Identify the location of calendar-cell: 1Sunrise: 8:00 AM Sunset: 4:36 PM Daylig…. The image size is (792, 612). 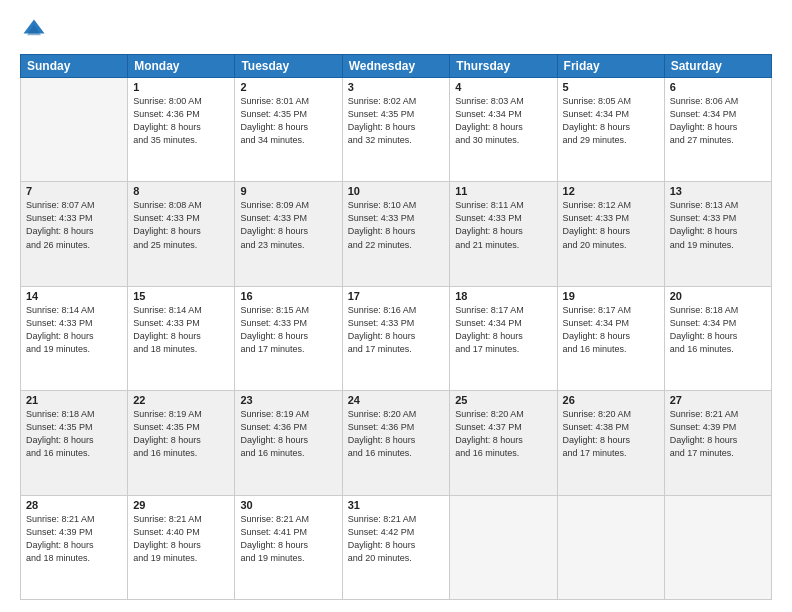
(182, 130).